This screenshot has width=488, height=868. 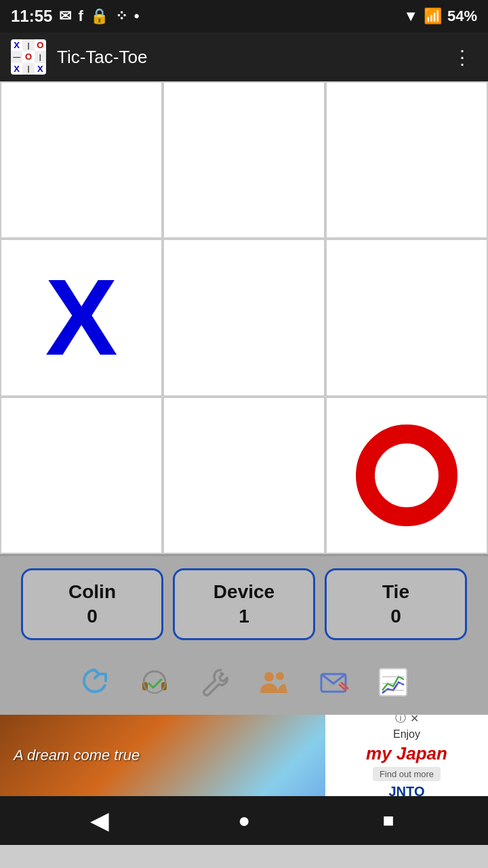 What do you see at coordinates (81, 317) in the screenshot?
I see `x-mark: X` at bounding box center [81, 317].